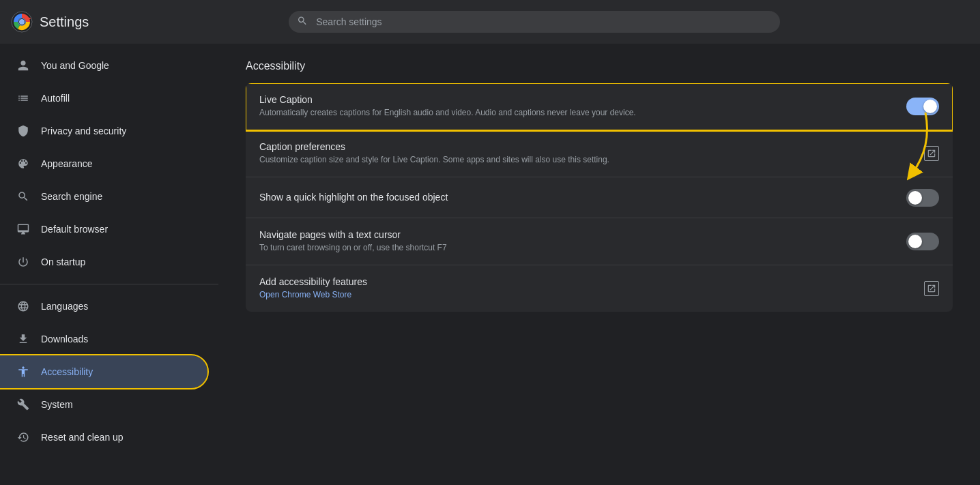  What do you see at coordinates (23, 65) in the screenshot?
I see `person-icon` at bounding box center [23, 65].